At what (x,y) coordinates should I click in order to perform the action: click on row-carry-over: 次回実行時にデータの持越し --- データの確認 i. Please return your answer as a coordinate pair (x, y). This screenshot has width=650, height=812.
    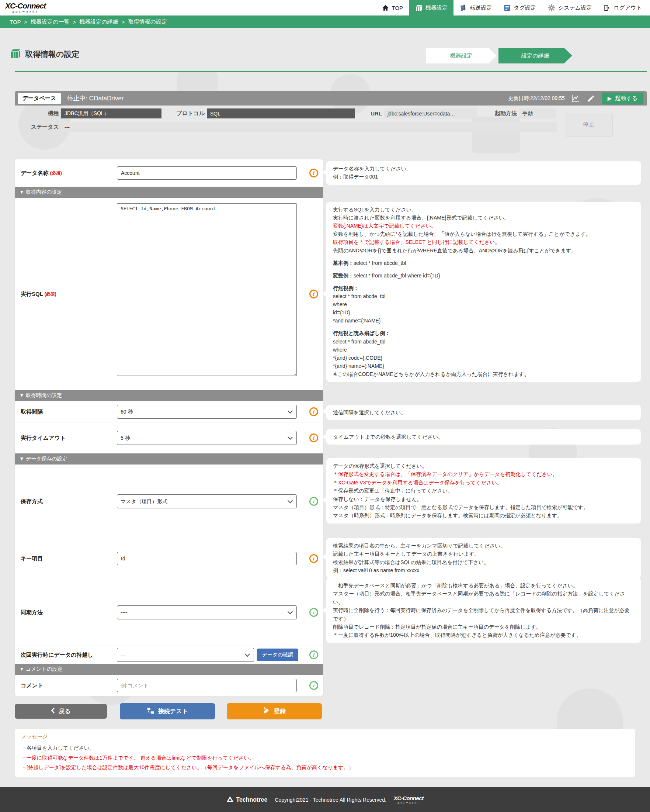
    Looking at the image, I should click on (169, 655).